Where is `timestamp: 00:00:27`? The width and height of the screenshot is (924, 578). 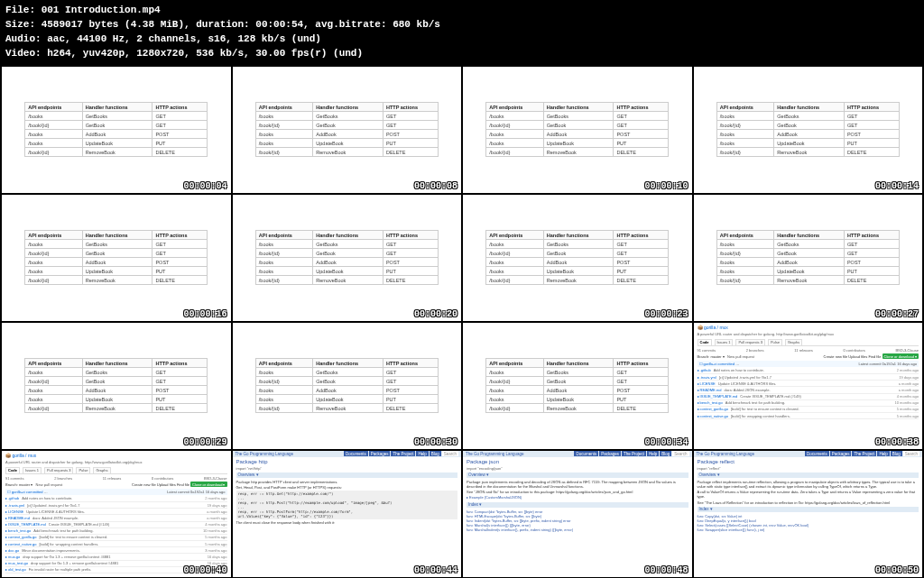 timestamp: 00:00:27 is located at coordinates (897, 314).